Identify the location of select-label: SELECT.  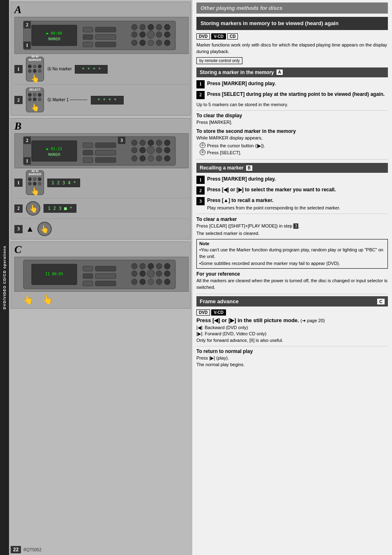
(35, 90).